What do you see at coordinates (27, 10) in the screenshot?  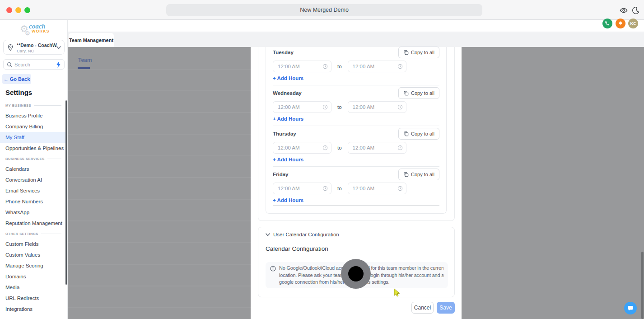 I see `maximize-window-button` at bounding box center [27, 10].